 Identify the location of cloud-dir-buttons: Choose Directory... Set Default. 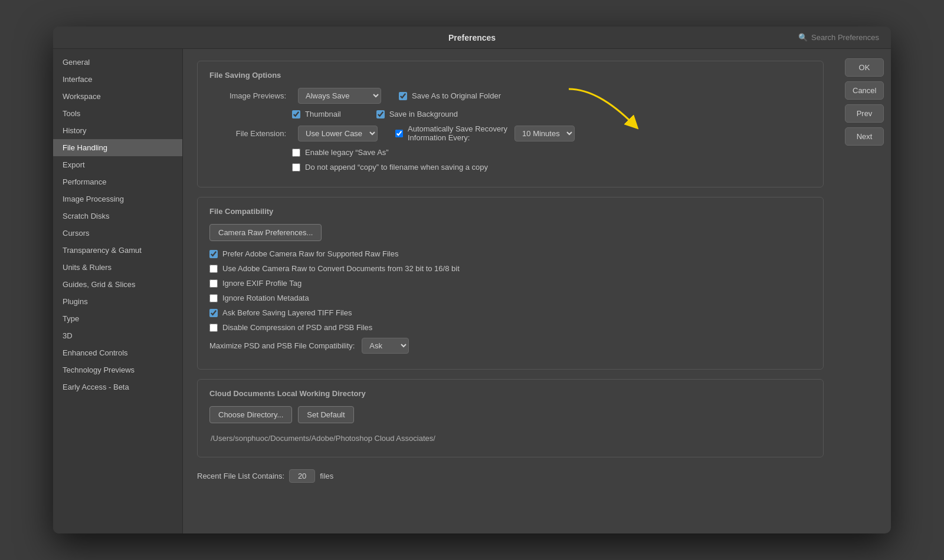
(510, 415).